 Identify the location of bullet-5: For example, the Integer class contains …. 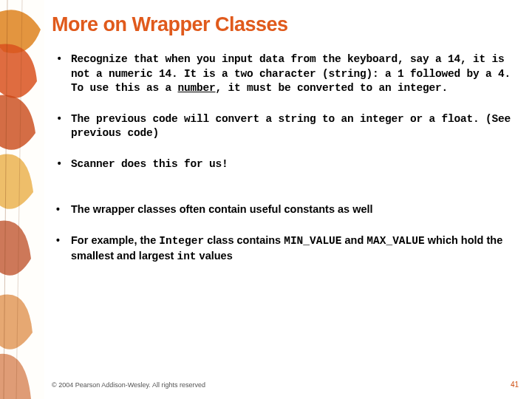
(284, 248).